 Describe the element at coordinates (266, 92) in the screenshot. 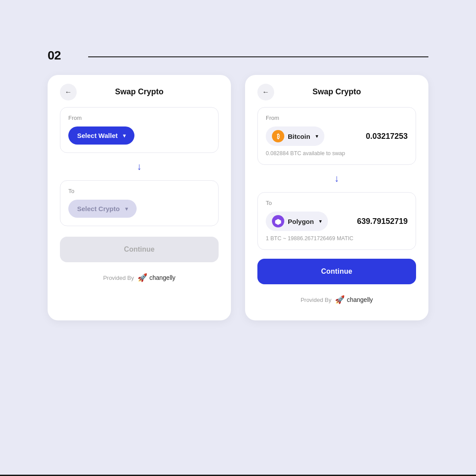

I see `card2-back-button: ←` at that location.